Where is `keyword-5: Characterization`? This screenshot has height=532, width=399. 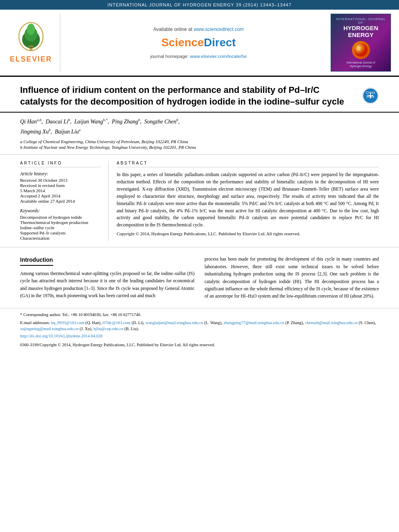
keyword-5: Characterization is located at coordinates (60, 238).